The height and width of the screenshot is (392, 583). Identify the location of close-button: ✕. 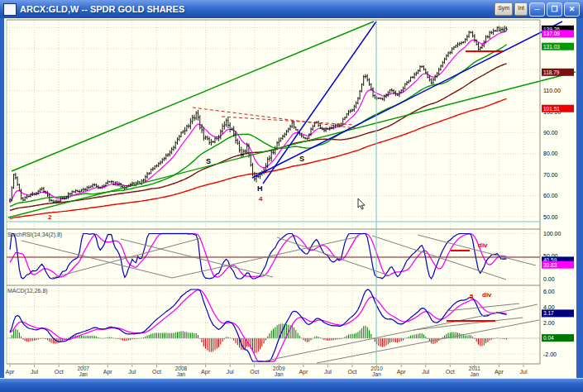
(572, 10).